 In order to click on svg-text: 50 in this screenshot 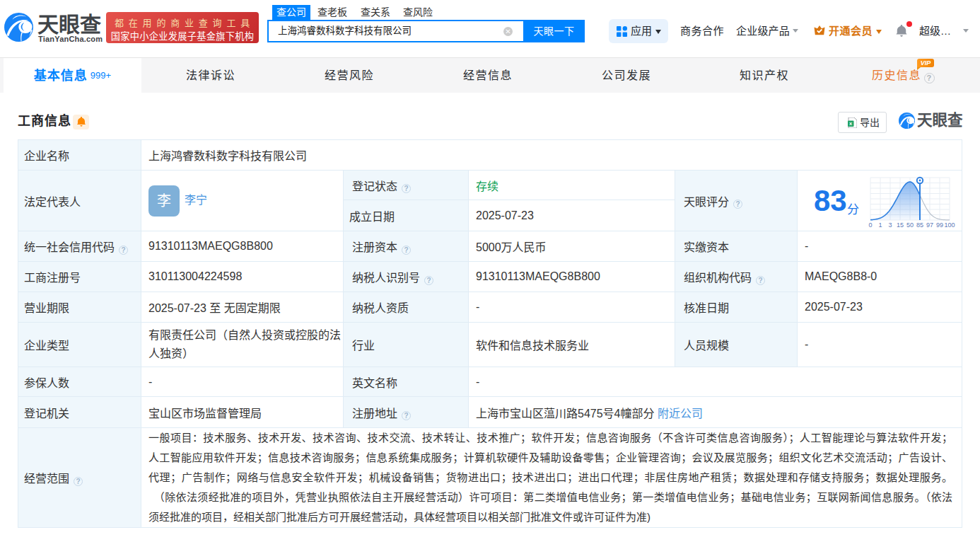, I will do `click(910, 225)`.